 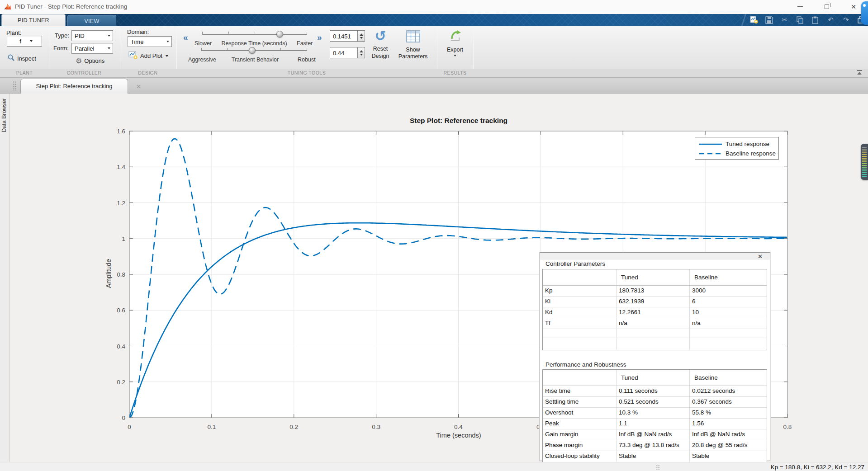 What do you see at coordinates (658, 467) in the screenshot?
I see `status-grip` at bounding box center [658, 467].